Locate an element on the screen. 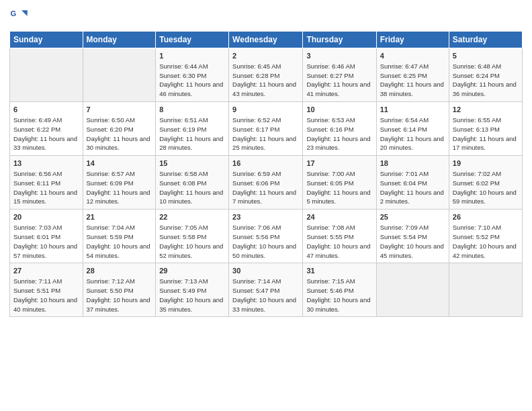  day-cell: 9Sunrise: 6:52 AM Sunset: 6:17 PM Daylig… is located at coordinates (266, 129).